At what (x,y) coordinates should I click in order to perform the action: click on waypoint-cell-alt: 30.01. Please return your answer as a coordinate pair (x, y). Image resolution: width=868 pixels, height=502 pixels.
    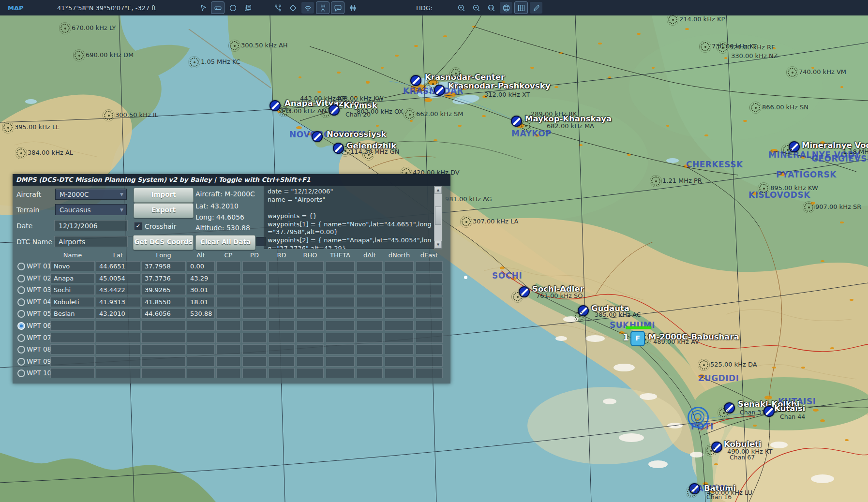
    Looking at the image, I should click on (201, 290).